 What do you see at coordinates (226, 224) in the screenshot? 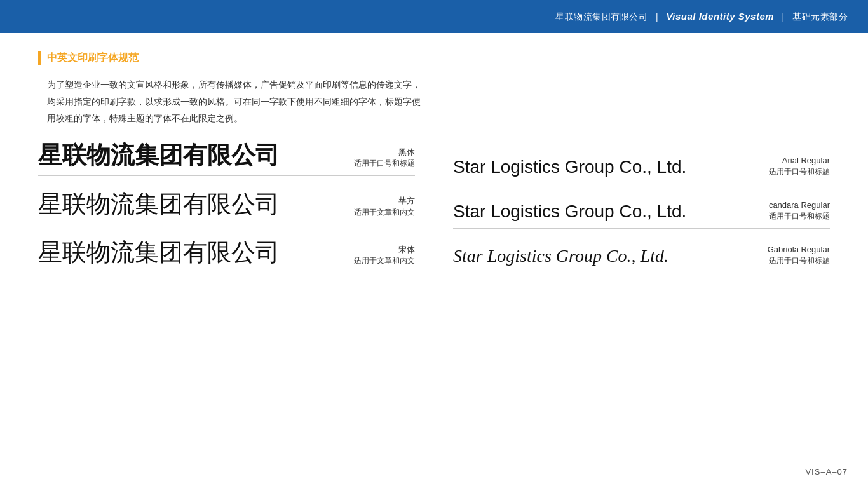
I see `divider-pingfang` at bounding box center [226, 224].